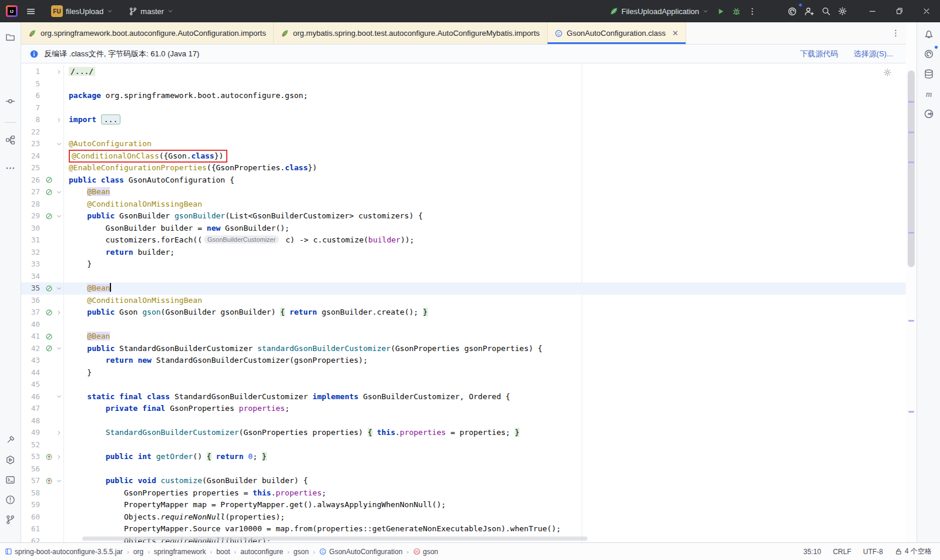 The height and width of the screenshot is (560, 940). I want to click on tool-strip-bell-button, so click(929, 34).